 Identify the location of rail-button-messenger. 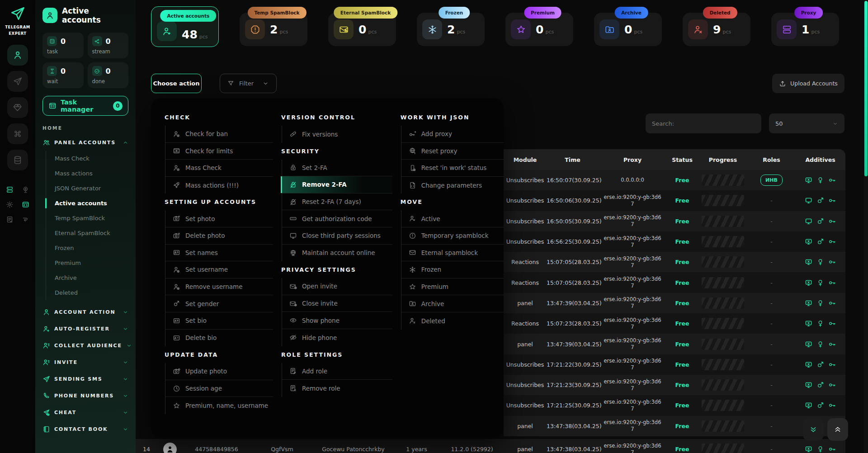
(18, 81).